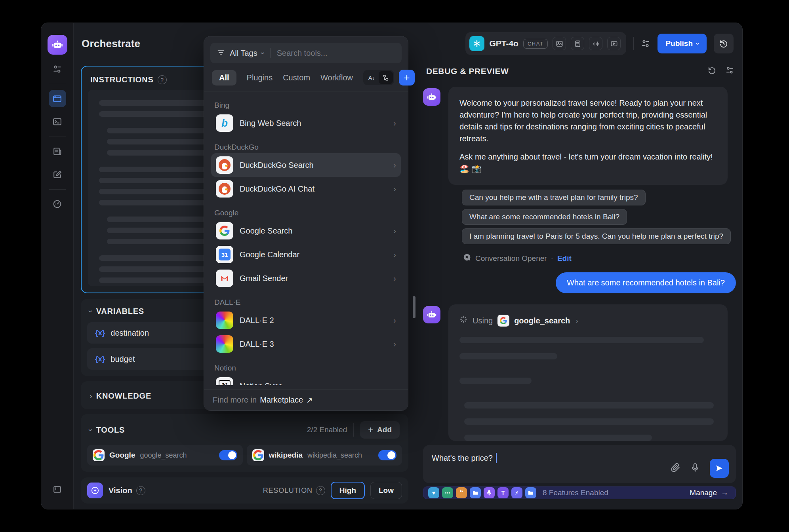 This screenshot has height=532, width=789. I want to click on tool-item-notion-sync: NNotion Sync›, so click(306, 380).